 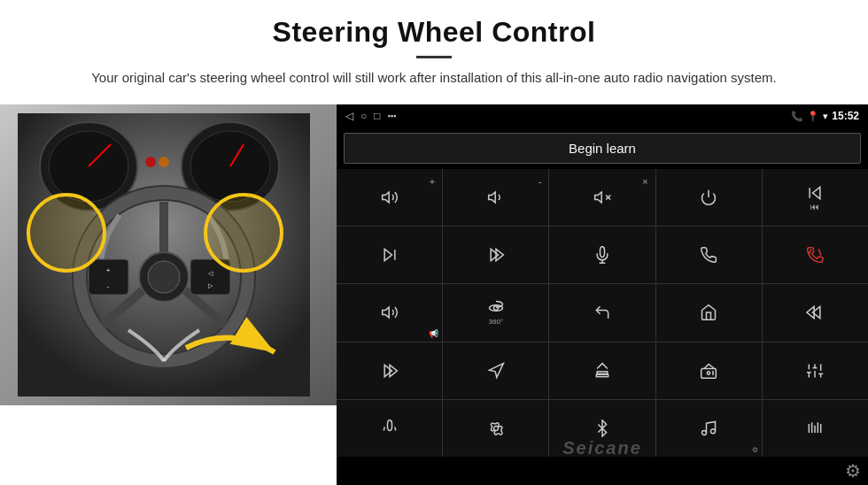 What do you see at coordinates (496, 255) in the screenshot?
I see `fast-forward-skip-button` at bounding box center [496, 255].